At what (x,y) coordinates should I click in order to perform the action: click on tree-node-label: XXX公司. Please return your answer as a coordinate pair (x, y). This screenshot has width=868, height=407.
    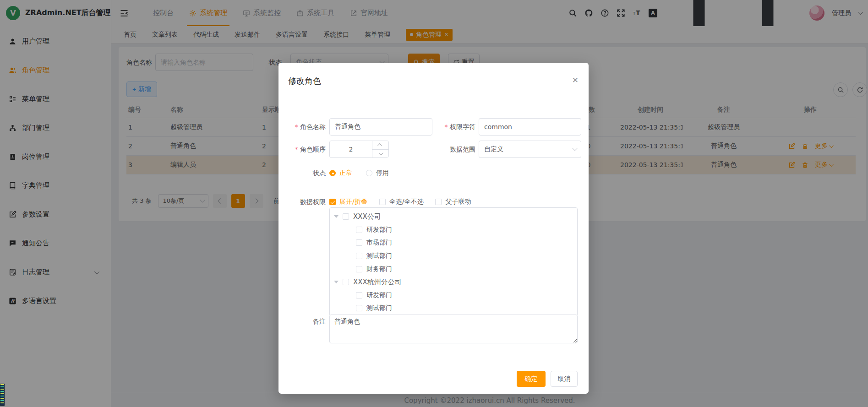
    Looking at the image, I should click on (367, 217).